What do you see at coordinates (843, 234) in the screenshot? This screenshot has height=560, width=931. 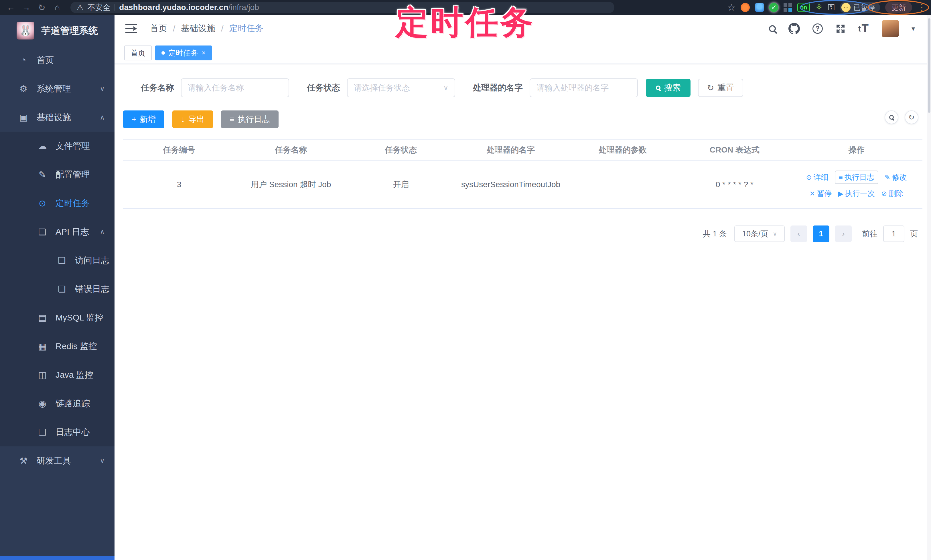 I see `next-page-button: ›` at bounding box center [843, 234].